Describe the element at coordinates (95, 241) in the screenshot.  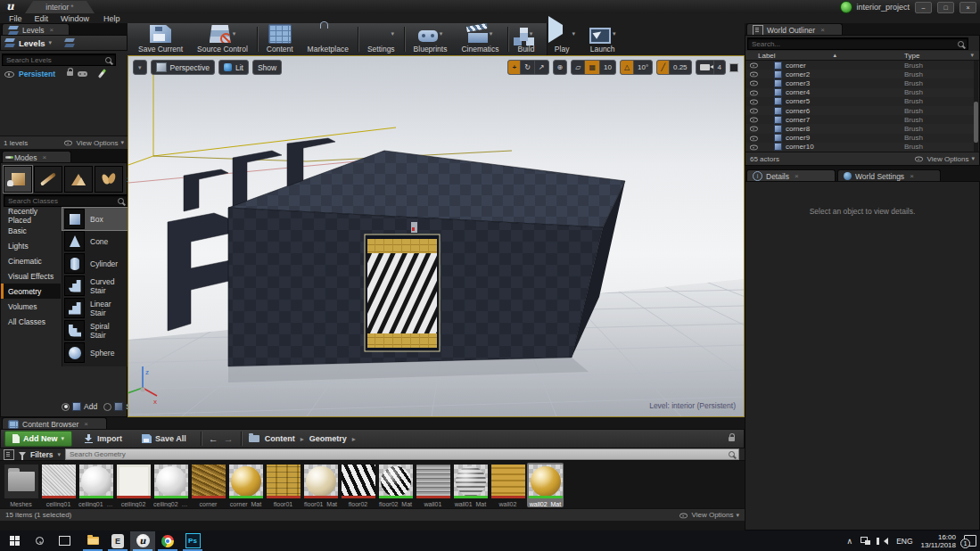
I see `geometry-item-cone: Cone` at that location.